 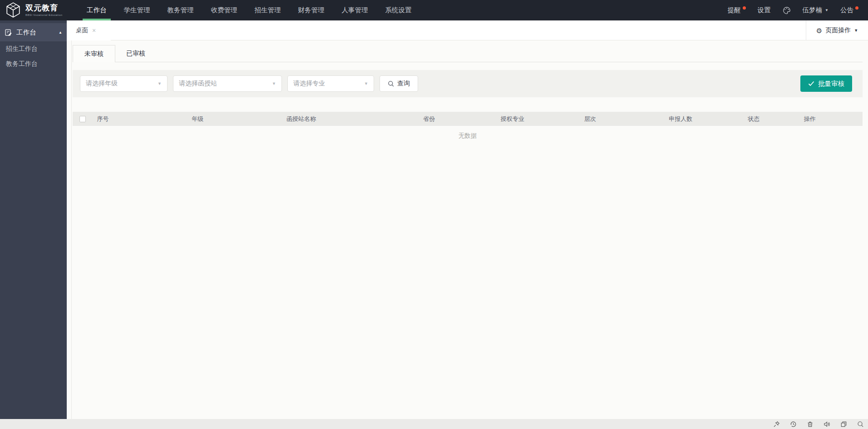 I want to click on column-grade: 年级, so click(x=234, y=119).